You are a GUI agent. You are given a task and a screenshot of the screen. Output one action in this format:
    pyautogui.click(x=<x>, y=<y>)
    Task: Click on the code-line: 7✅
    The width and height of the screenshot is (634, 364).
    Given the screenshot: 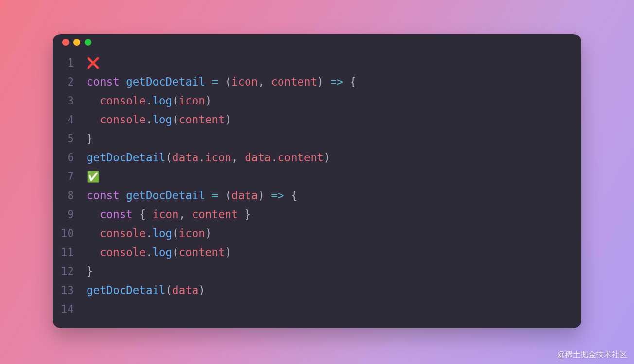 What is the action you would take?
    pyautogui.click(x=317, y=177)
    